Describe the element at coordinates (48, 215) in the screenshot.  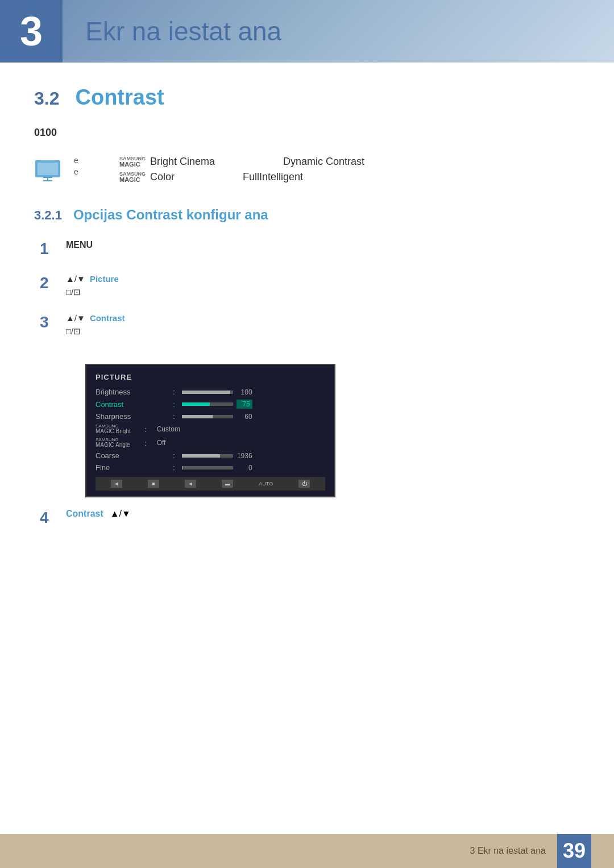
I see `subsection-number: 3.2.1` at that location.